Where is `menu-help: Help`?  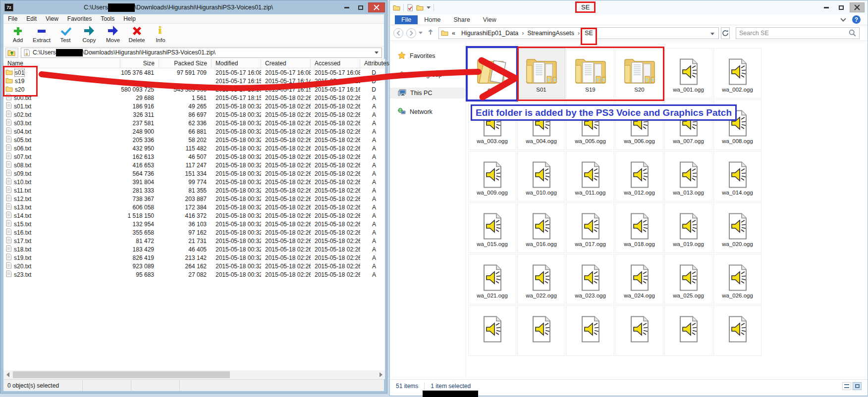 menu-help: Help is located at coordinates (130, 19).